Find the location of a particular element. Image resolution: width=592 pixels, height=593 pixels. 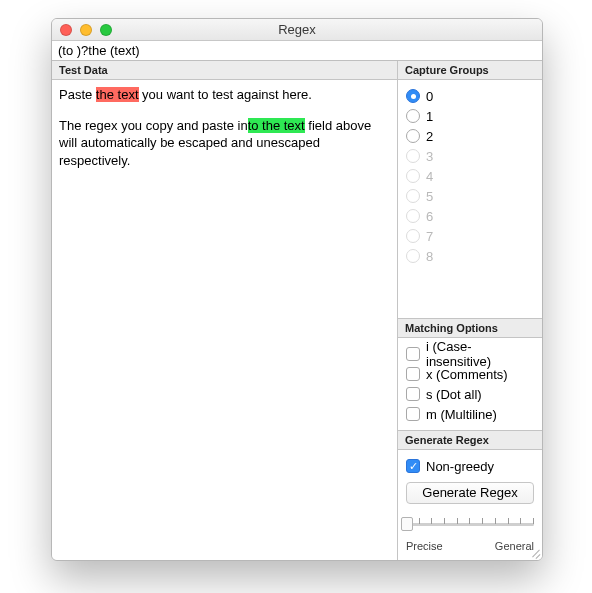

capture-group-4: 4 is located at coordinates (470, 176).